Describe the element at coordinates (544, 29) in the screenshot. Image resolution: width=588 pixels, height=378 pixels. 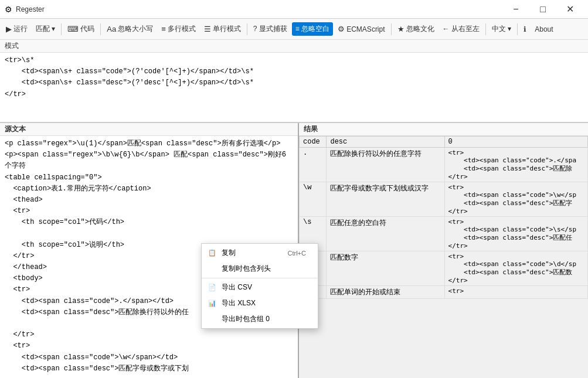
I see `about-button: About` at that location.